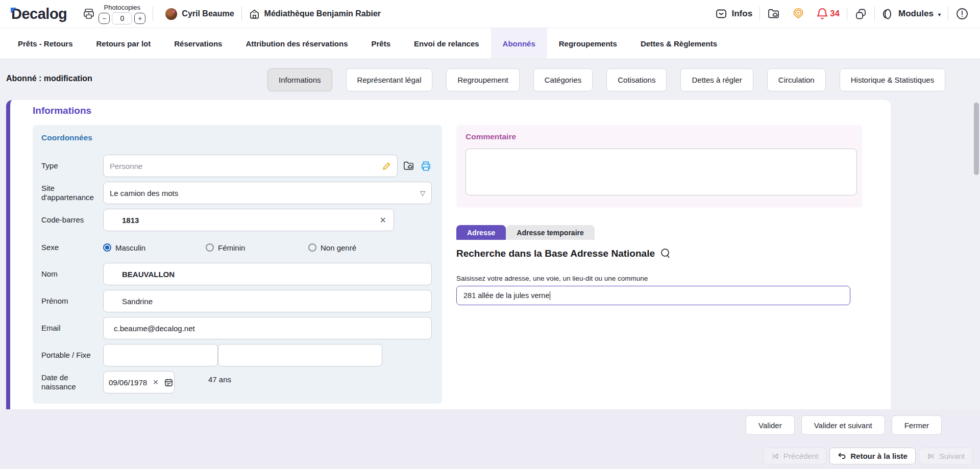 This screenshot has width=980, height=469. Describe the element at coordinates (71, 355) in the screenshot. I see `phone-label: Portable / Fixe` at that location.